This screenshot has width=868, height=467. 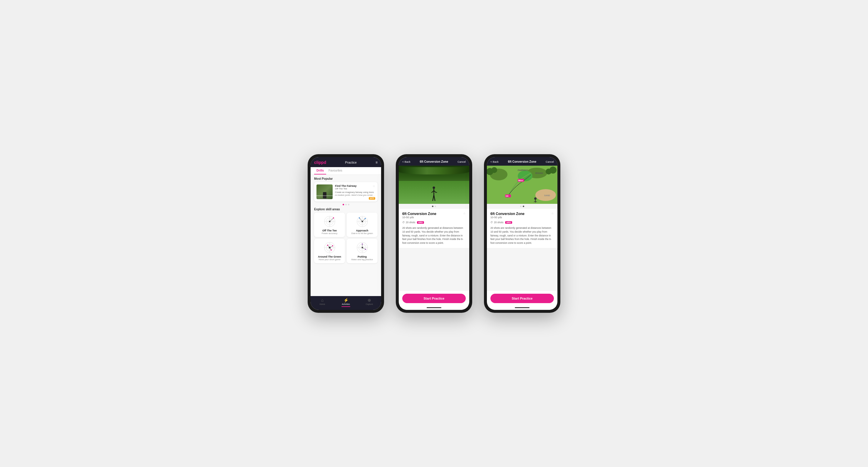 What do you see at coordinates (330, 257) in the screenshot?
I see `arg-name: Around The Green` at bounding box center [330, 257].